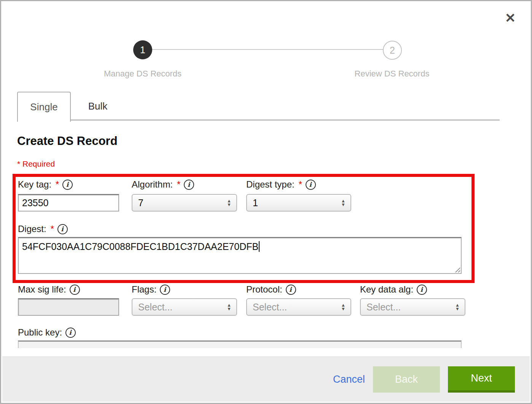 The image size is (532, 404). I want to click on next-button: Next, so click(481, 380).